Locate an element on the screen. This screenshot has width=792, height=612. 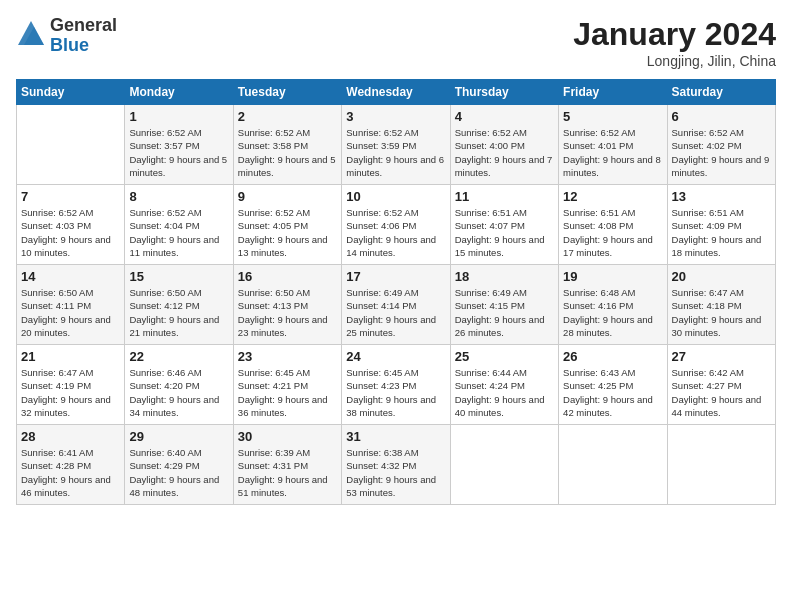
day-info: Sunrise: 6:52 AM Sunset: 4:00 PM Dayligh… is located at coordinates (504, 152).